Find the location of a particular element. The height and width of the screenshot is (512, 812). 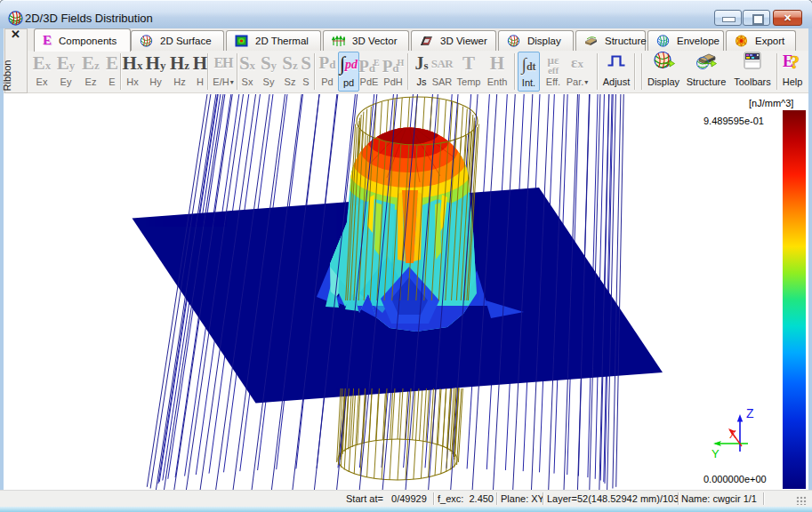

svg-text: Y is located at coordinates (715, 453).